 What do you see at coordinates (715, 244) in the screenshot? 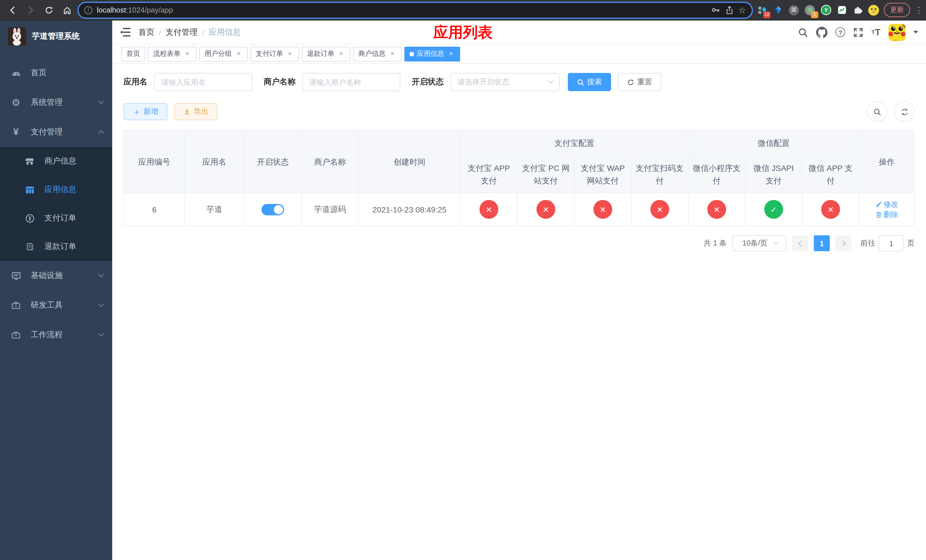
I see `pagination-total: 共 1 条` at bounding box center [715, 244].